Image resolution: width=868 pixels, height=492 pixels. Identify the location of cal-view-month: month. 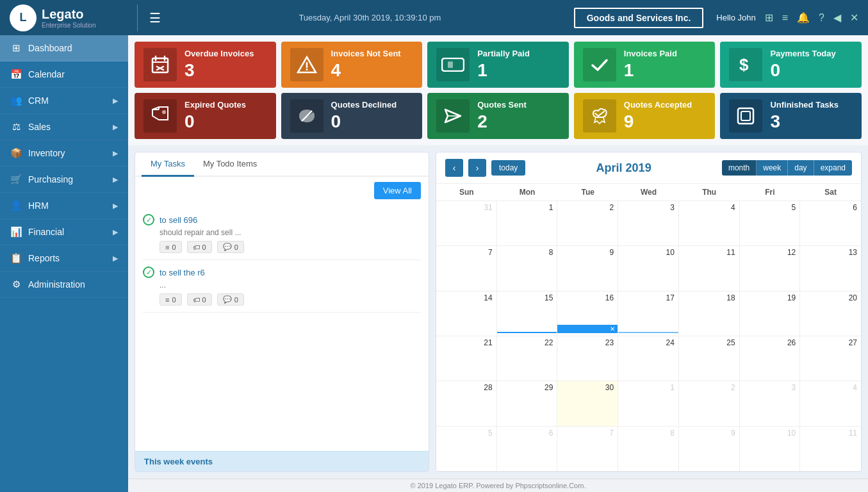
(739, 168).